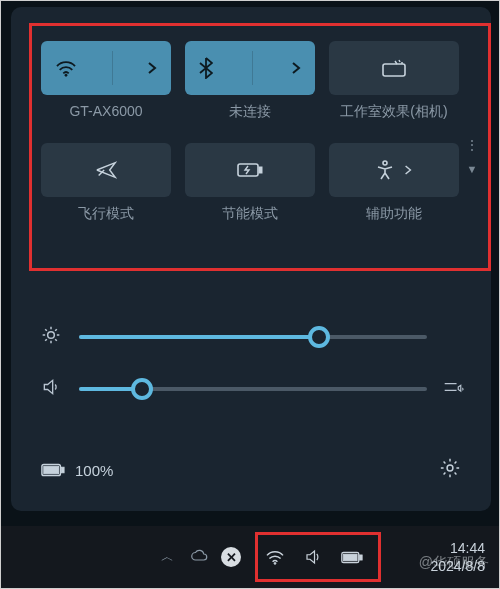 This screenshot has height=589, width=500. What do you see at coordinates (450, 468) in the screenshot?
I see `gear-icon` at bounding box center [450, 468].